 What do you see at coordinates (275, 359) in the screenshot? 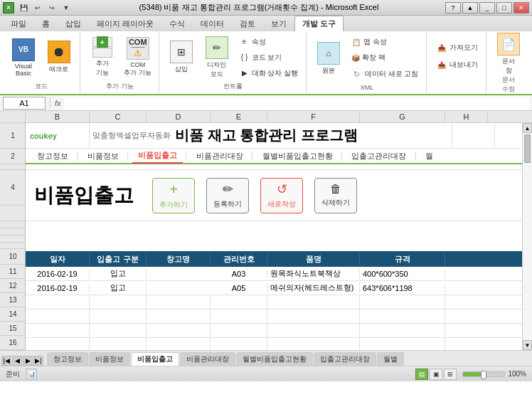
I see `sheet-tab-monthly: 월별비품입출고현황` at bounding box center [275, 359].